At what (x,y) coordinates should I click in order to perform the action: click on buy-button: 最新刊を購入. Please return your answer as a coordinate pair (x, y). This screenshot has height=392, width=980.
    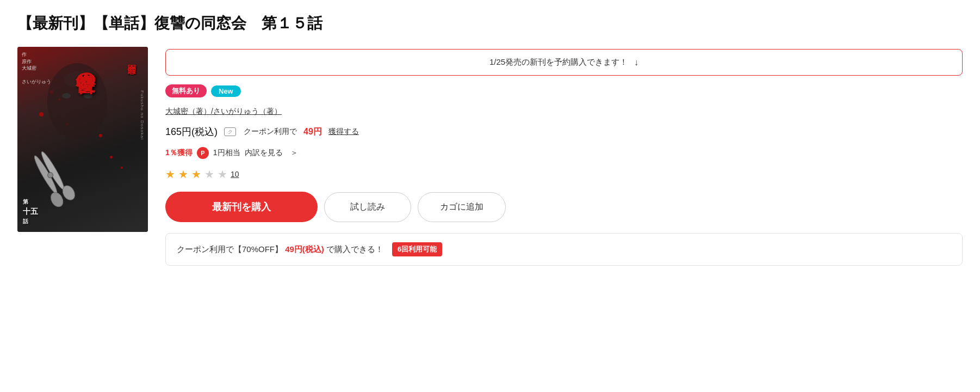
    Looking at the image, I should click on (241, 207).